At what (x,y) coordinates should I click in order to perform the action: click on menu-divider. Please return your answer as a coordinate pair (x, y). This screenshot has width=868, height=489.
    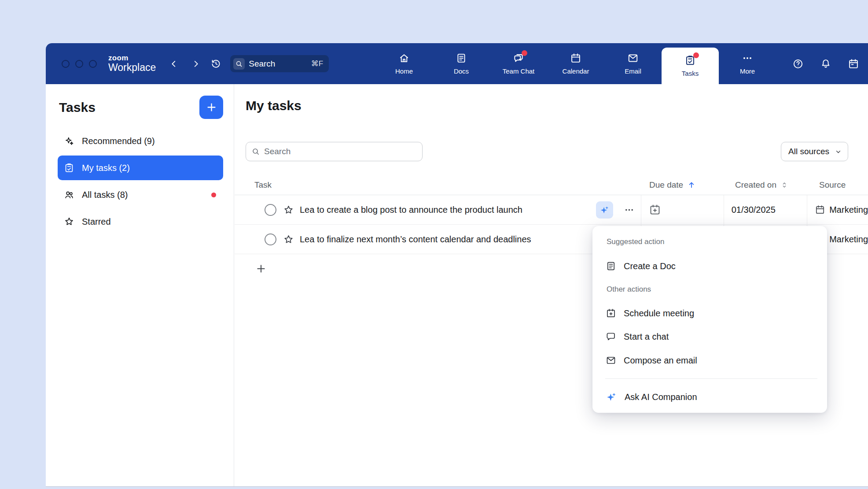
    Looking at the image, I should click on (711, 379).